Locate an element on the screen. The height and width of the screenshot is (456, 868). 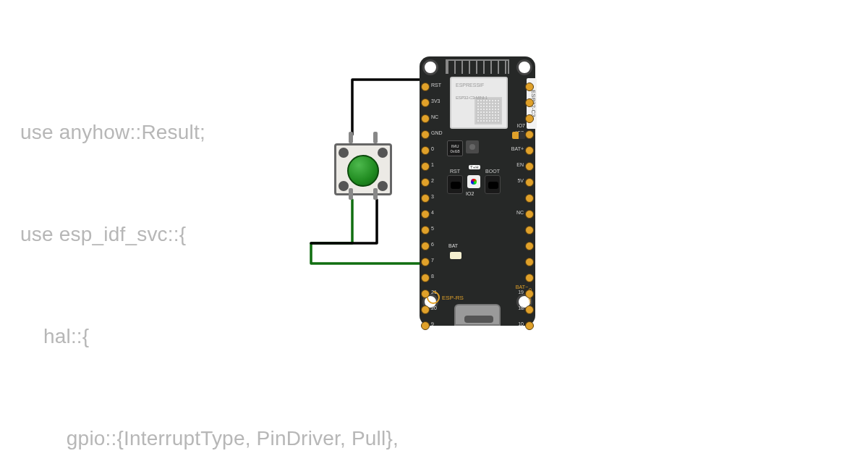
reset-button is located at coordinates (455, 185).